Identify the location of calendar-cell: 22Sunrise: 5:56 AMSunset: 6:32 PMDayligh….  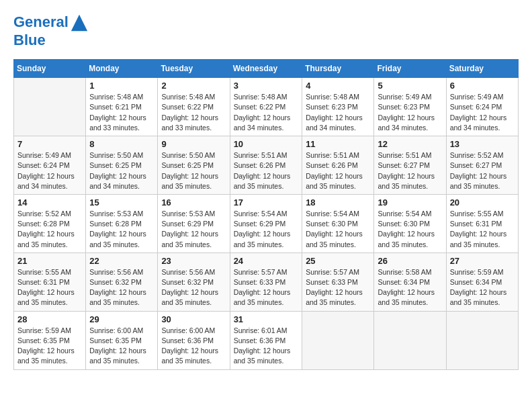
(122, 282).